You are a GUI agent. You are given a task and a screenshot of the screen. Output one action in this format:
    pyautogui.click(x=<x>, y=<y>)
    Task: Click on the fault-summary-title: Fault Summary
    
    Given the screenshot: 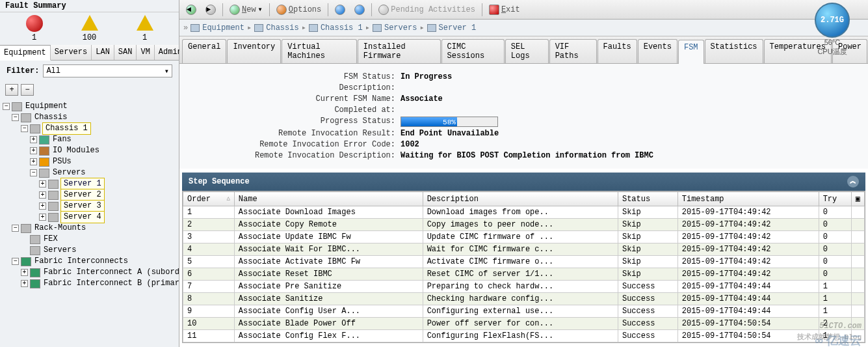 What is the action you would take?
    pyautogui.click(x=90, y=7)
    